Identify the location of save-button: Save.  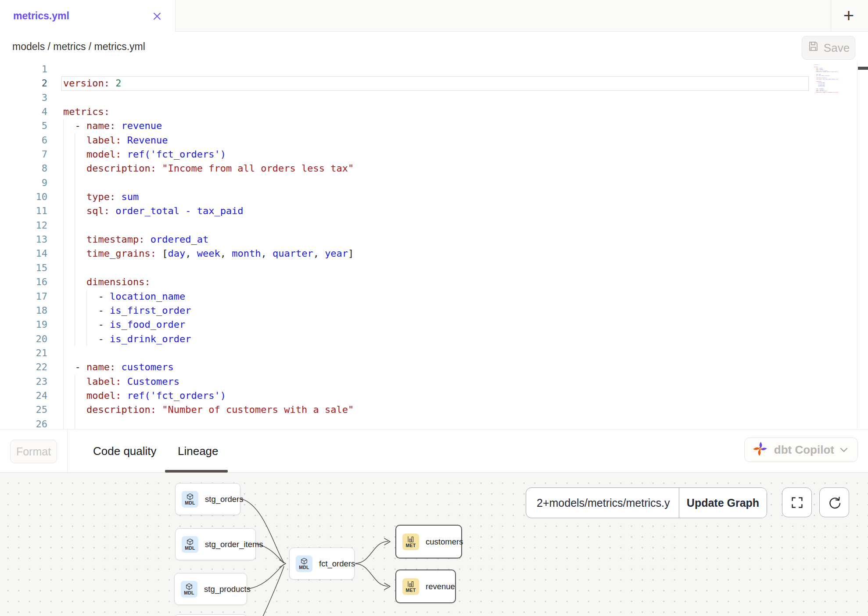
(829, 48).